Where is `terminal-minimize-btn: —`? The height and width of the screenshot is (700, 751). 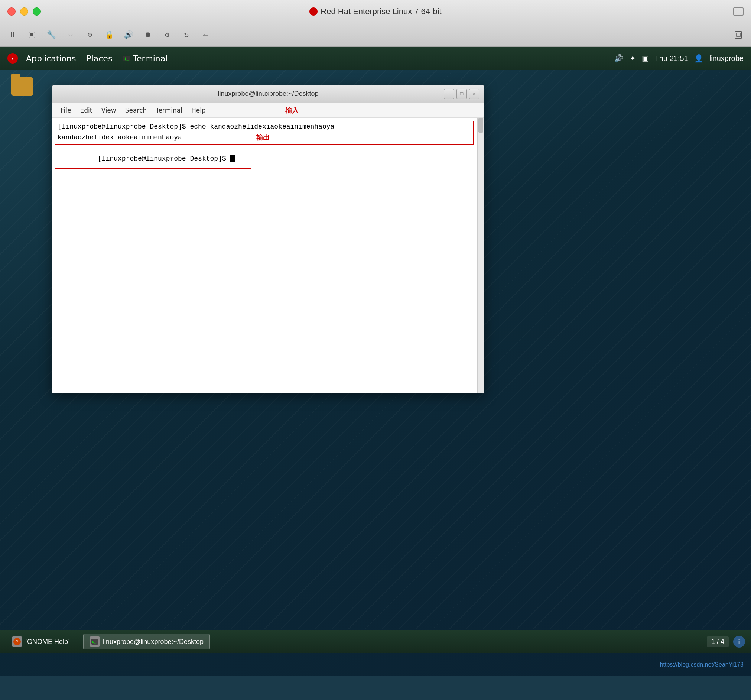
terminal-minimize-btn: — is located at coordinates (449, 94).